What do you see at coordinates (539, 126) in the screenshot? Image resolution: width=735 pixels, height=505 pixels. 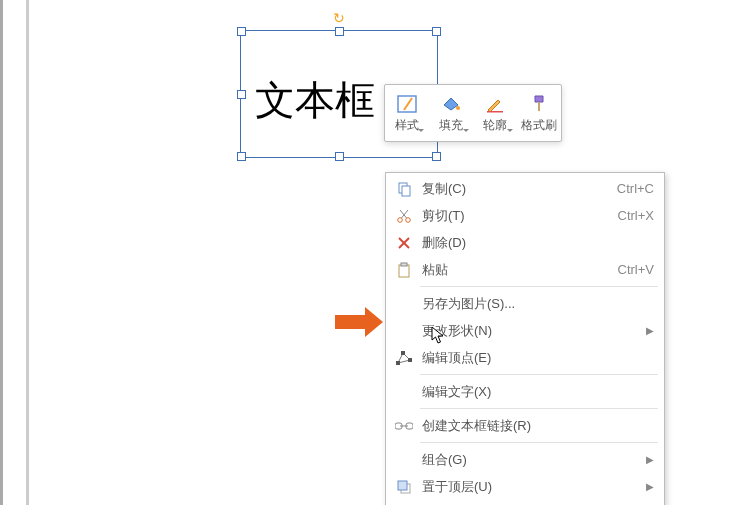 I see `format-painter-label: 格式刷` at bounding box center [539, 126].